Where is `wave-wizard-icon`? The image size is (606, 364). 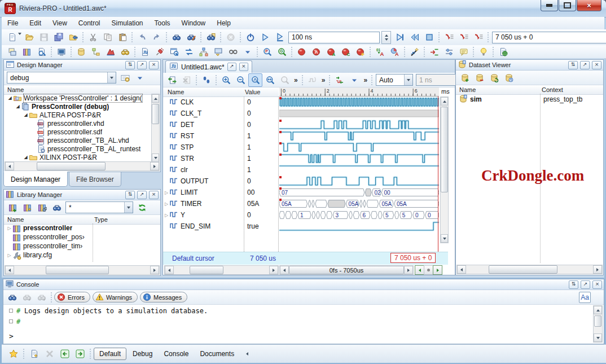
wave-wizard-icon is located at coordinates (414, 52).